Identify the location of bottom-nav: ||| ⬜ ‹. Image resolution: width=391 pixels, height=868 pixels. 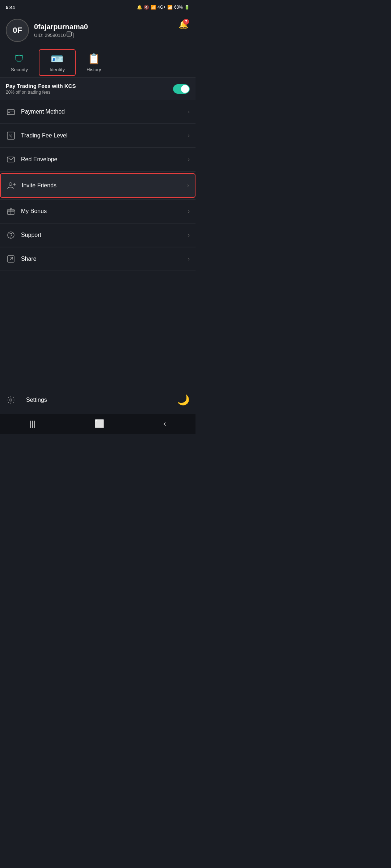
(98, 424).